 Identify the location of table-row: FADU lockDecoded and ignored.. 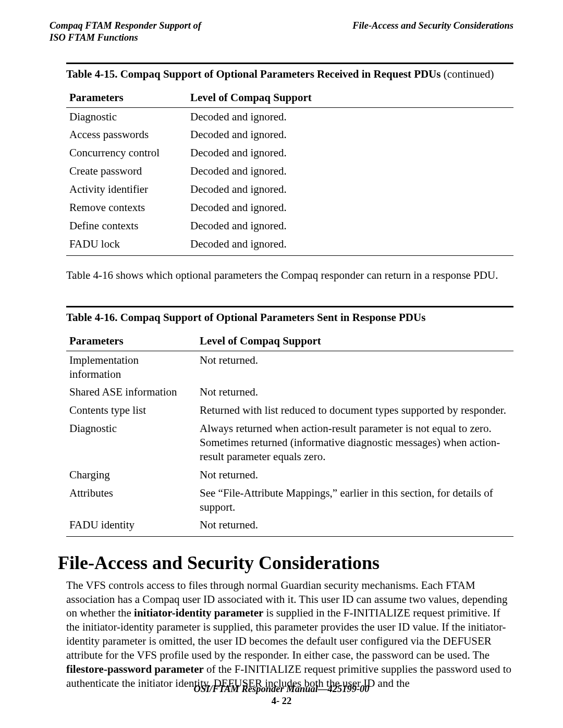
(290, 245).